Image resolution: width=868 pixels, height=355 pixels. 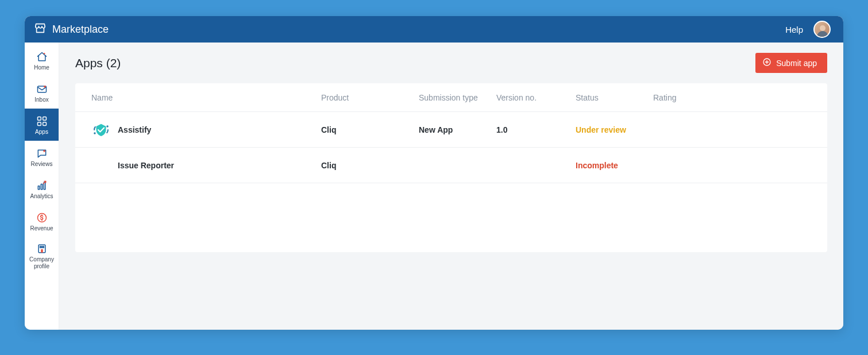 I want to click on avatar, so click(x=822, y=29).